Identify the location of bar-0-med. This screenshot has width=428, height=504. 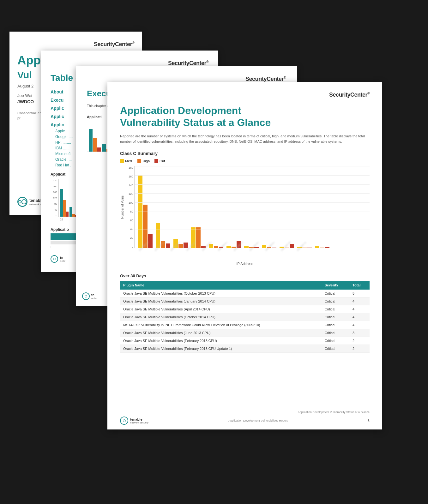
(140, 212).